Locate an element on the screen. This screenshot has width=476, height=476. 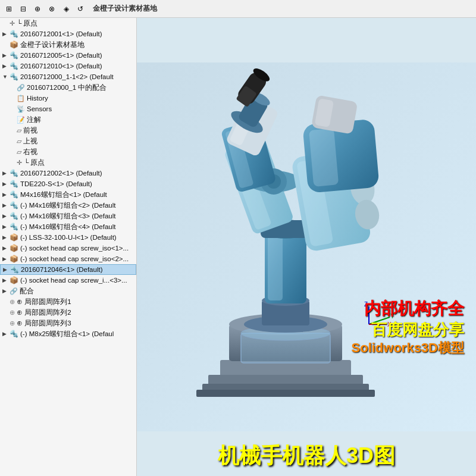
sidebar-item-pattern3: ⊕⊕ 局部圆周阵列3 is located at coordinates (68, 323).